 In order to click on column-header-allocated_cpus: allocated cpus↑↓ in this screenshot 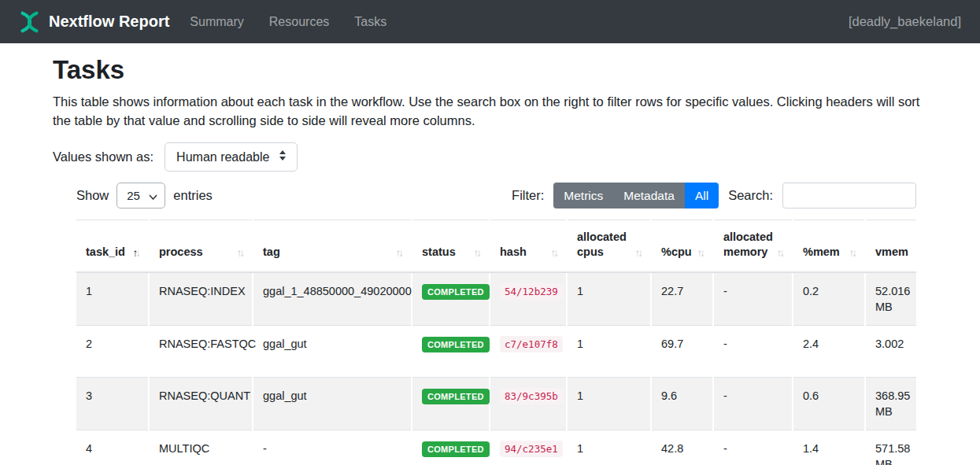, I will do `click(609, 247)`.